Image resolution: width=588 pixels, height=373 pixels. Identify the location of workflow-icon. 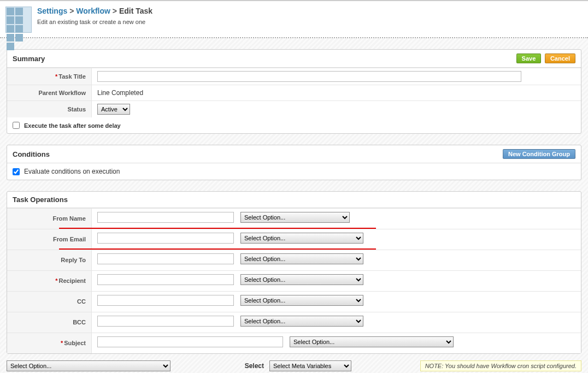
(19, 20).